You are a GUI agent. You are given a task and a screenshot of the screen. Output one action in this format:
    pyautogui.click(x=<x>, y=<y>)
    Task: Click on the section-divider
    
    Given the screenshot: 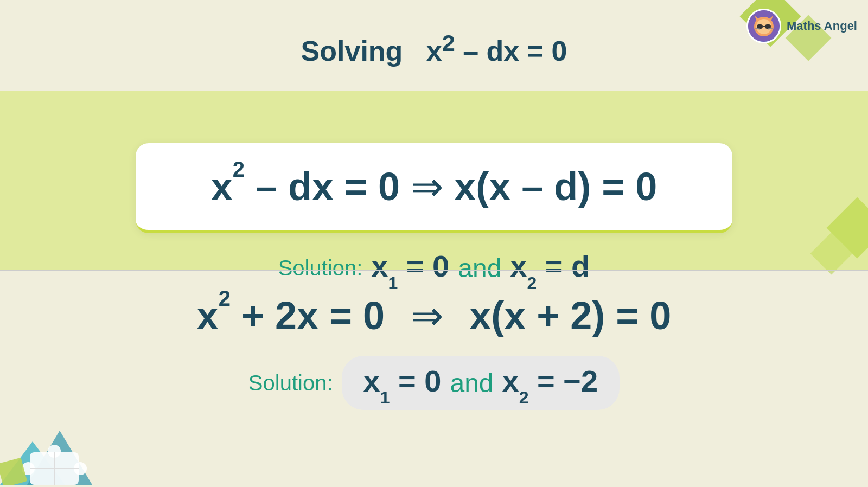 What is the action you would take?
    pyautogui.click(x=434, y=271)
    